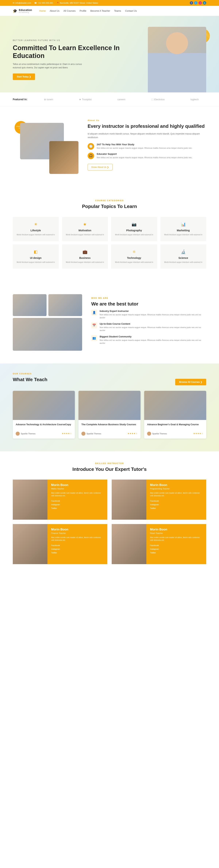 This screenshot has width=219, height=868. What do you see at coordinates (121, 99) in the screenshot?
I see `partner-careem: careem` at bounding box center [121, 99].